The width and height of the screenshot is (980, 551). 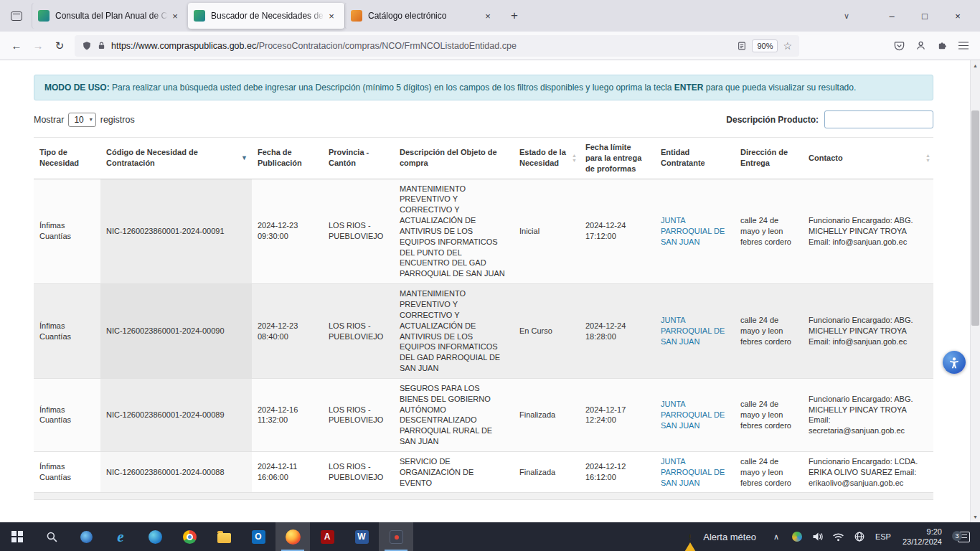 What do you see at coordinates (121, 537) in the screenshot?
I see `taskbar-internet-explorer-button: e` at bounding box center [121, 537].